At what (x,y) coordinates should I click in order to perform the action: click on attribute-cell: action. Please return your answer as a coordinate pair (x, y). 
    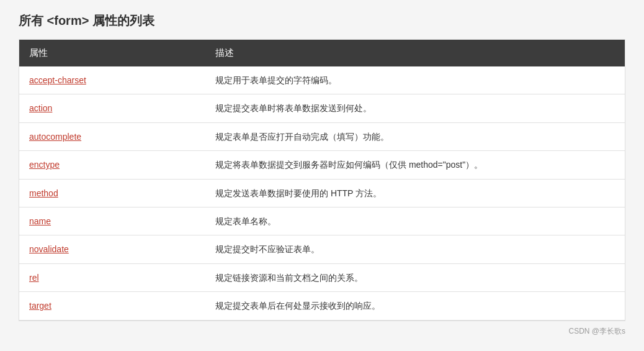
    Looking at the image, I should click on (112, 108).